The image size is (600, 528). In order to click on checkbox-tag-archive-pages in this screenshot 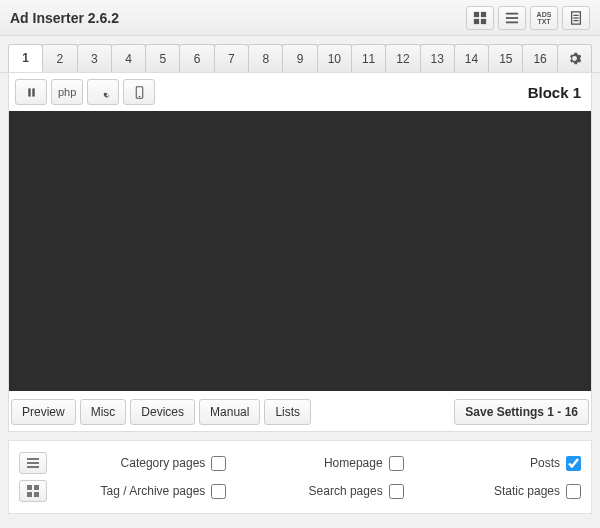, I will do `click(218, 492)`.